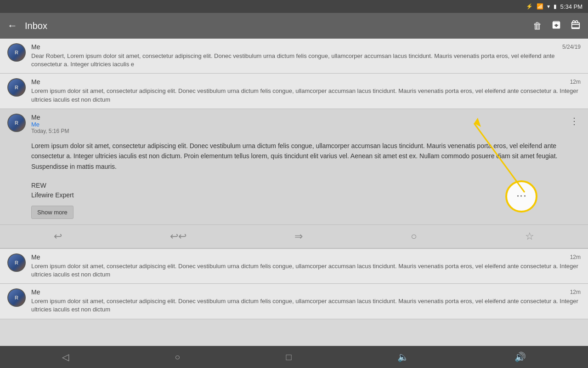 This screenshot has width=588, height=368. What do you see at coordinates (403, 357) in the screenshot?
I see `nav-vol-down-icon: 🔈` at bounding box center [403, 357].